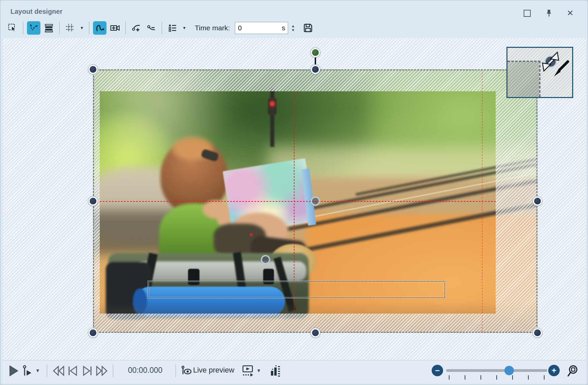 Image resolution: width=588 pixels, height=385 pixels. I want to click on transport-bar: ▼ 00:00.000 Live preview ▼ − +, so click(295, 372).